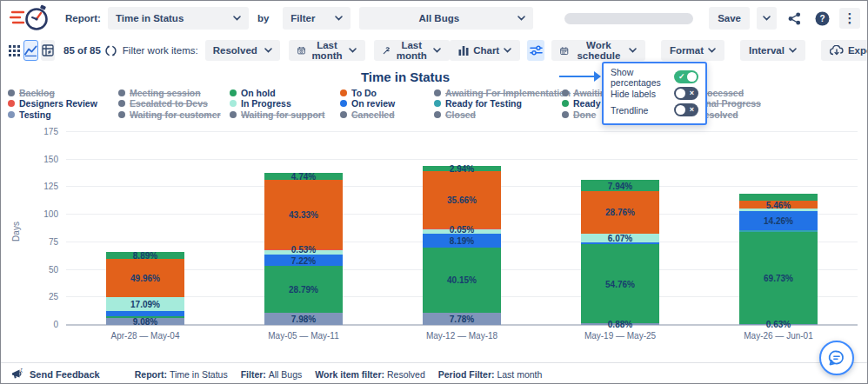 The width and height of the screenshot is (868, 384). Describe the element at coordinates (598, 76) in the screenshot. I see `annotation-arrow-head` at that location.